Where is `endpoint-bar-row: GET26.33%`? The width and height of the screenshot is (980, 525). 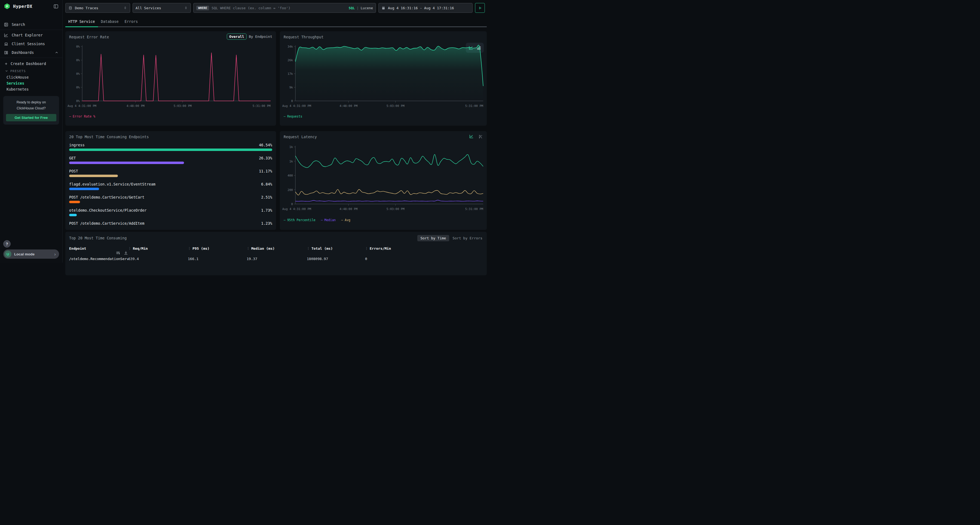 endpoint-bar-row: GET26.33% is located at coordinates (171, 162).